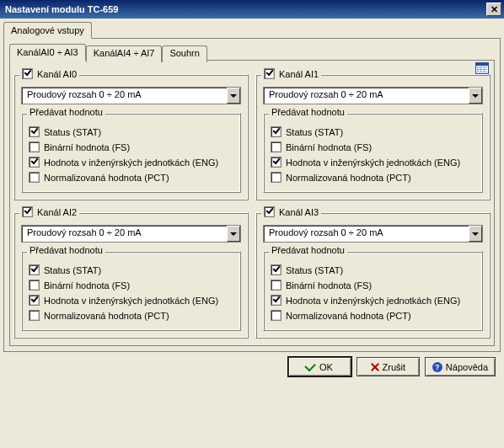 The image size is (504, 448). Describe the element at coordinates (270, 74) in the screenshot. I see `channel-ai1-enable-checkbox` at that location.